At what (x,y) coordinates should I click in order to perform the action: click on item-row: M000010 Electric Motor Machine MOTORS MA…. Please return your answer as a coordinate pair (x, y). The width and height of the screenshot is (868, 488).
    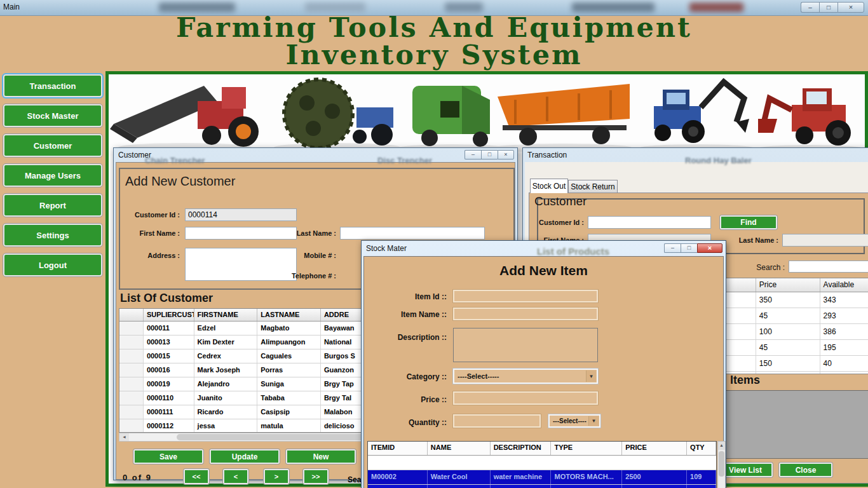
    Looking at the image, I should click on (542, 463).